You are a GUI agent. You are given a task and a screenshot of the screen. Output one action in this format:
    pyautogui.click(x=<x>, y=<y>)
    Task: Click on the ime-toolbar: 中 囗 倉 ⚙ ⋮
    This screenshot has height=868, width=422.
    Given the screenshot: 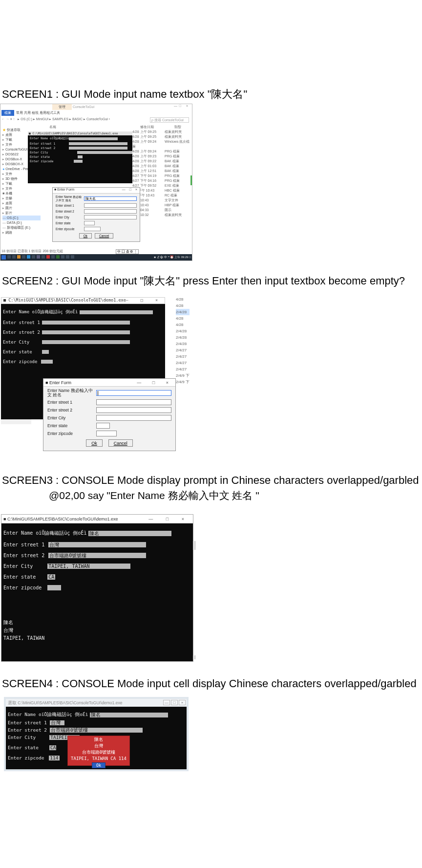 What is the action you would take?
    pyautogui.click(x=127, y=252)
    